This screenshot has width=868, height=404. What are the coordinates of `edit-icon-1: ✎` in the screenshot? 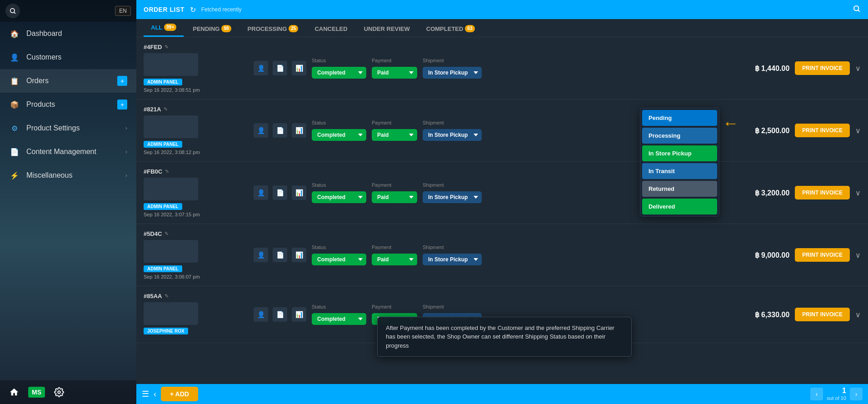 It's located at (165, 109).